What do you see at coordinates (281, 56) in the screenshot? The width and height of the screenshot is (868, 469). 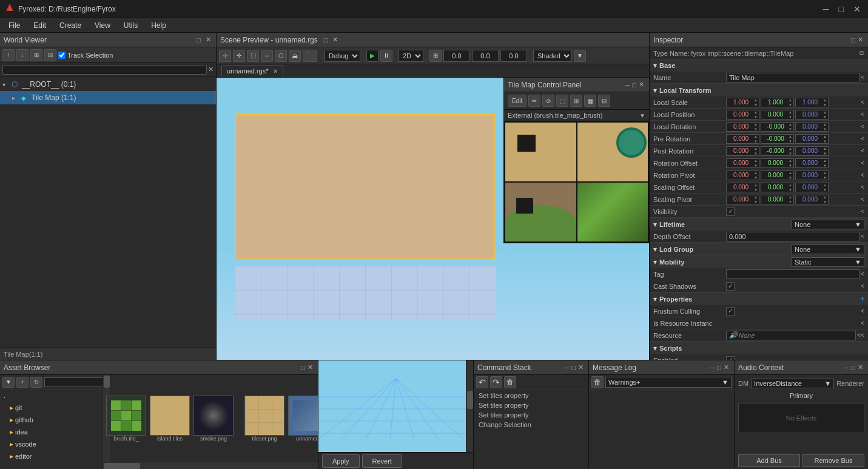 I see `tool-path: ⬡` at bounding box center [281, 56].